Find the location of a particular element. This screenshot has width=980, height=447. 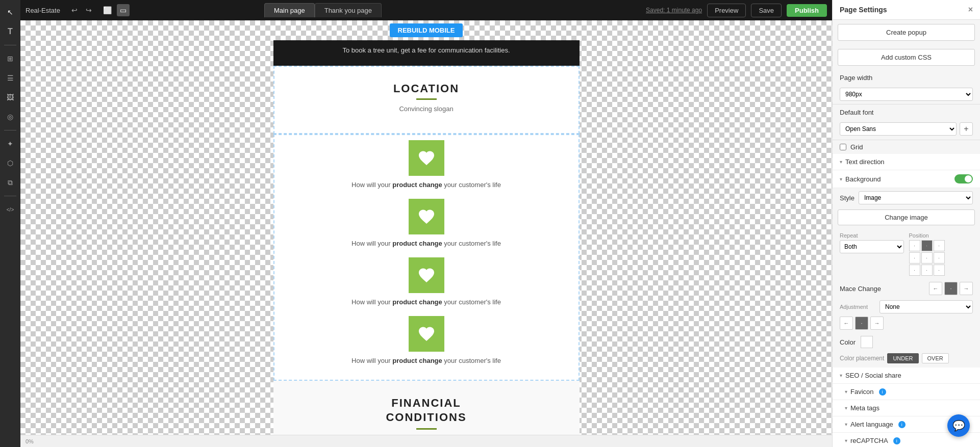

text-direction-toggle: ▾ Text direction is located at coordinates (906, 162).